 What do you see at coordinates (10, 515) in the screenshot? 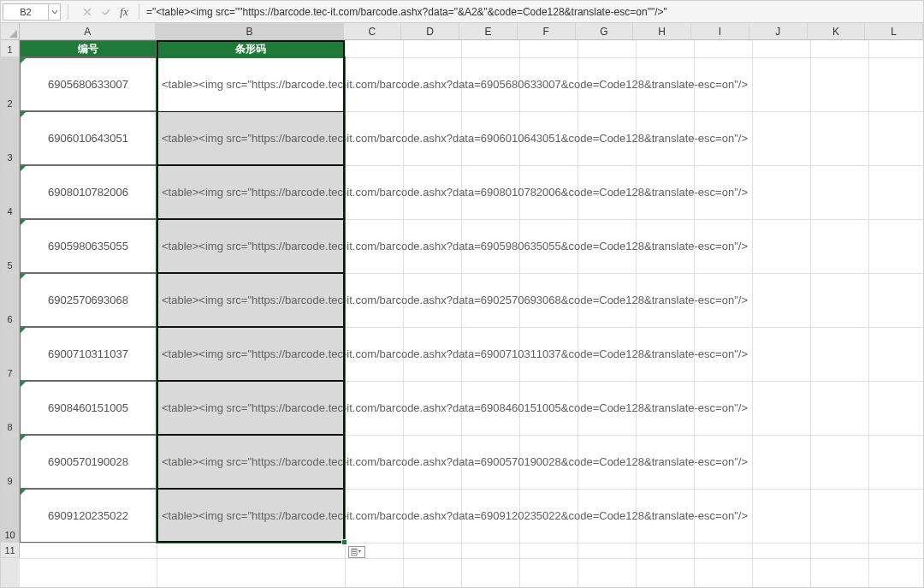
I see `row-header-10: 10` at bounding box center [10, 515].